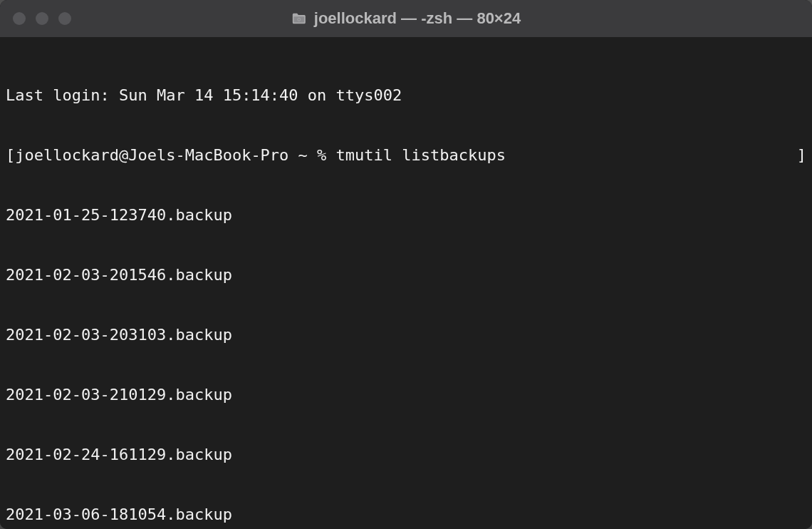 This screenshot has height=529, width=812. I want to click on folder-icon, so click(299, 19).